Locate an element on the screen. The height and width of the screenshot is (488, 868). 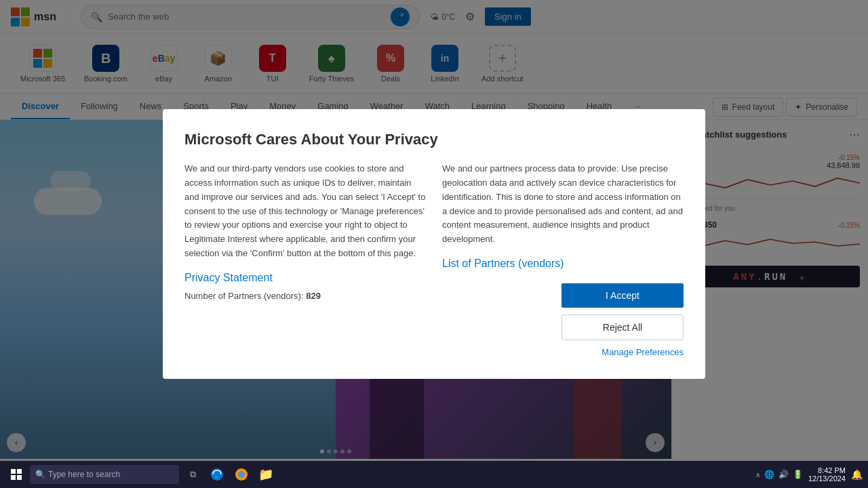
taskbar-right: ∧ 🌐 🔊 🔋 8:42 PM 12/13/2024 🔔 is located at coordinates (809, 474).